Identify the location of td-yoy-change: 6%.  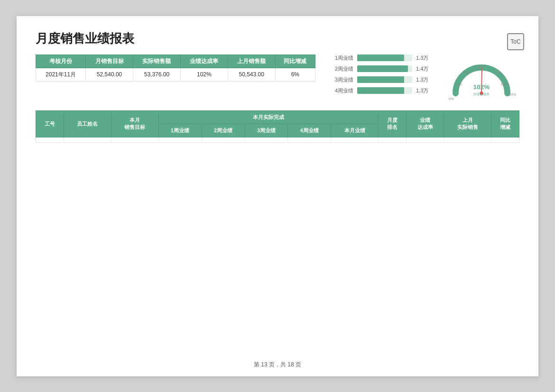
(295, 74).